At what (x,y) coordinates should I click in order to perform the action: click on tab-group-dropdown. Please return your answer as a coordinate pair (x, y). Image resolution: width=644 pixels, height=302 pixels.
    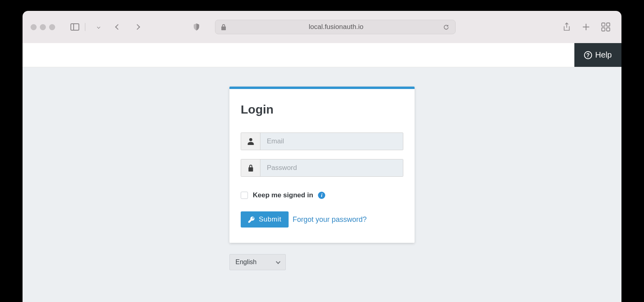
    Looking at the image, I should click on (99, 27).